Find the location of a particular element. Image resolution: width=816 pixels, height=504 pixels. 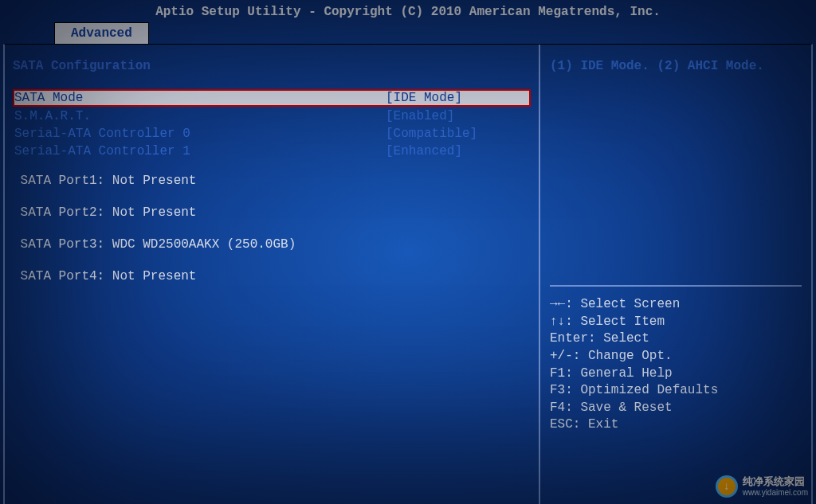

menu-value: [Compatible] is located at coordinates (457, 134).